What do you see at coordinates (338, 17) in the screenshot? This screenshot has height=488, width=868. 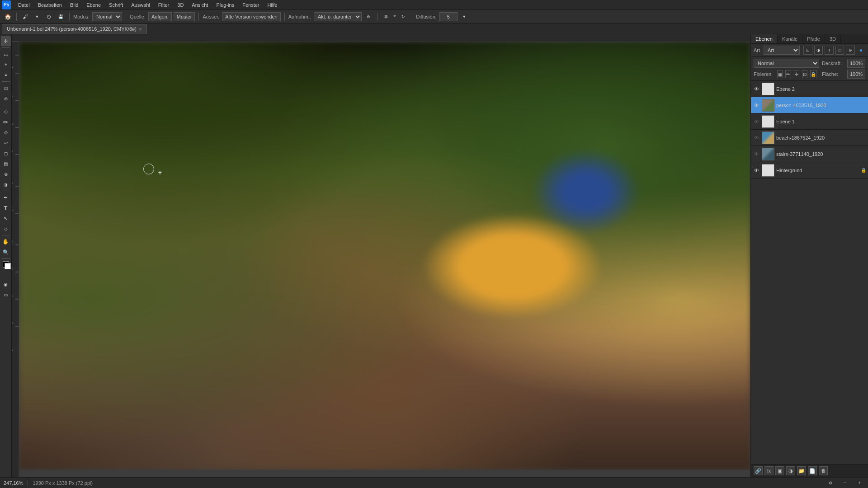 I see `aufnahm-dropdown: Akt. u. darunter` at bounding box center [338, 17].